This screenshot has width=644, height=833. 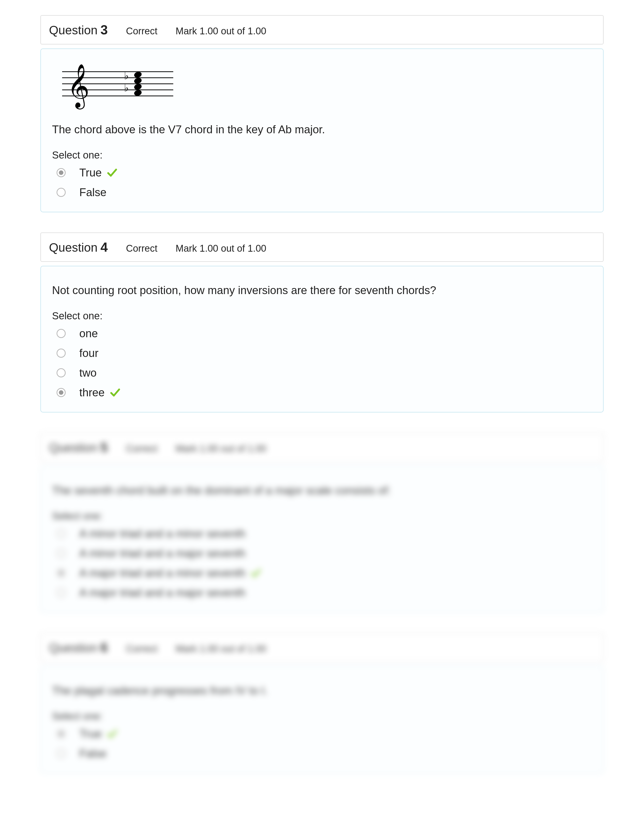 I want to click on option-row: three, so click(x=324, y=393).